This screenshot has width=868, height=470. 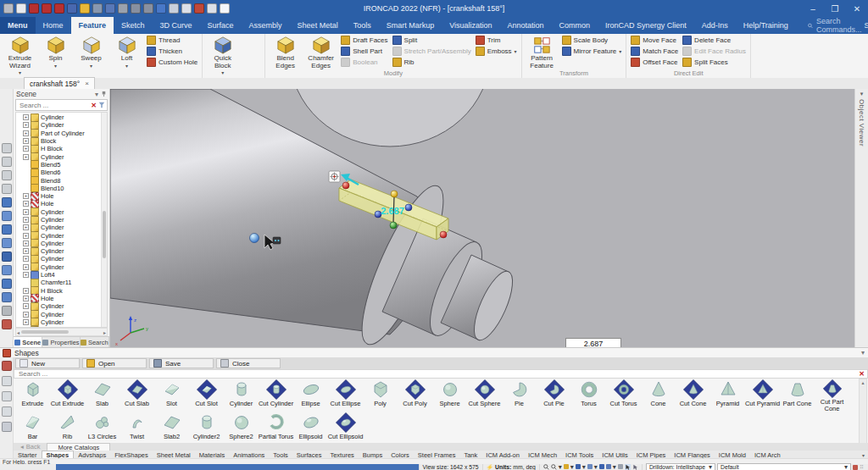 I want to click on tree-item-blend8: Blend8, so click(x=59, y=180).